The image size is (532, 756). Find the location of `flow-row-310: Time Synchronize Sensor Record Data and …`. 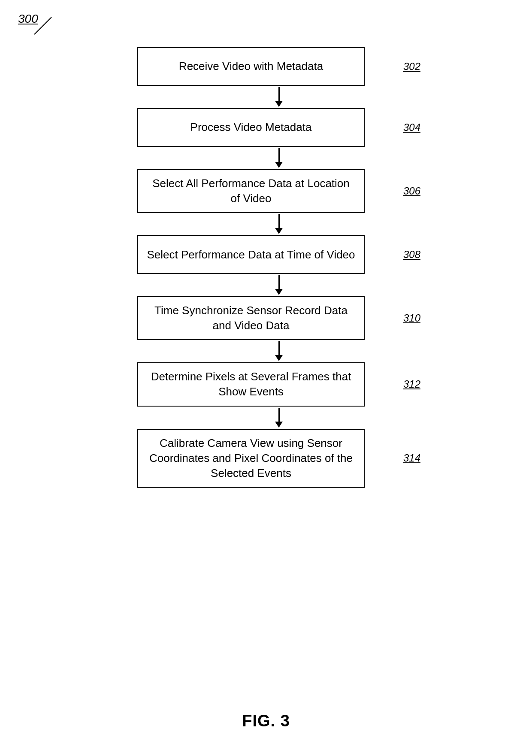

flow-row-310: Time Synchronize Sensor Record Data and … is located at coordinates (266, 318).